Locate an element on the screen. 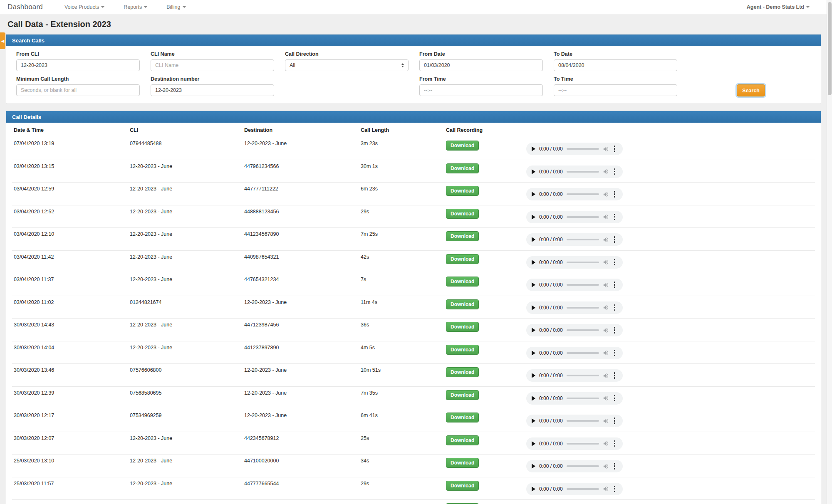  search-button: Search is located at coordinates (751, 91).